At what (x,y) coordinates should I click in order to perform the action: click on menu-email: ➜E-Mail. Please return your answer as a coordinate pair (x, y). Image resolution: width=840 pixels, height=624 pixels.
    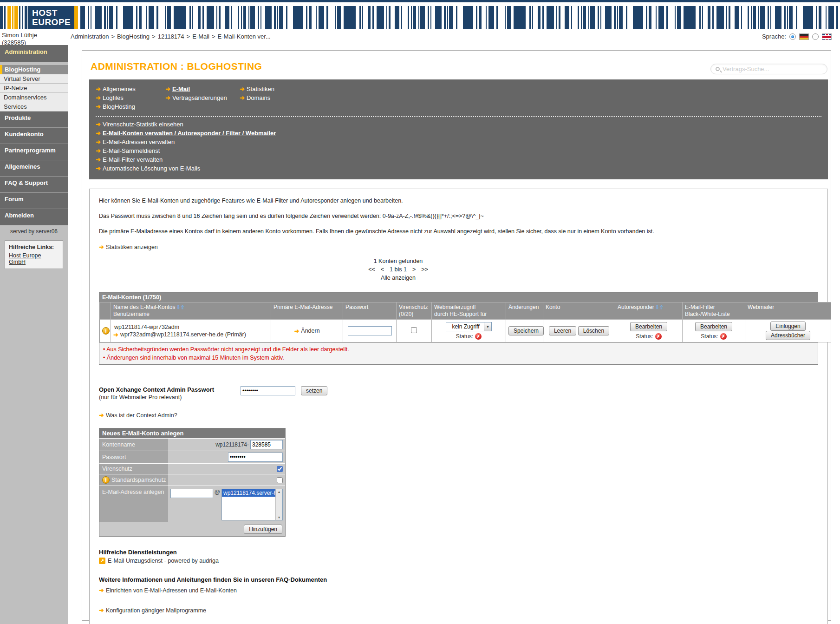
    Looking at the image, I should click on (202, 89).